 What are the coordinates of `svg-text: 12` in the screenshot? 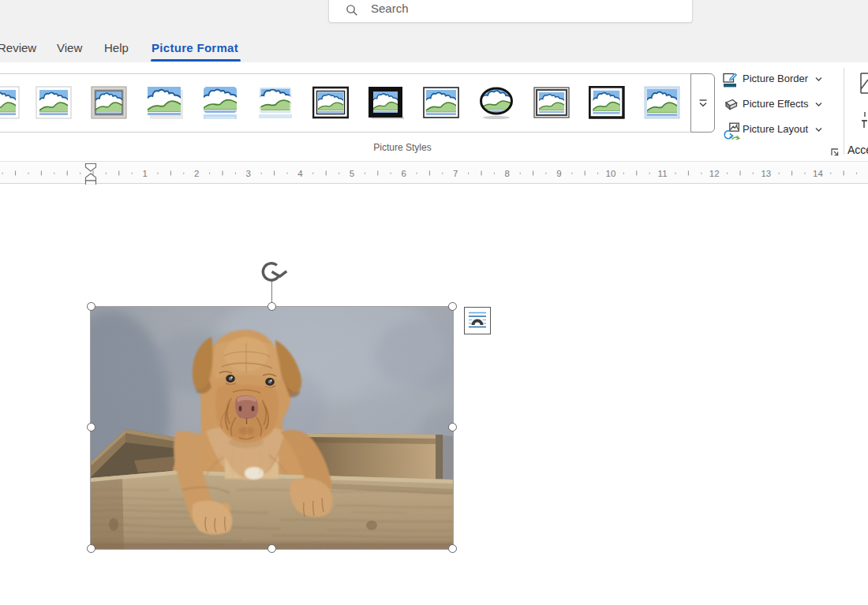 It's located at (715, 174).